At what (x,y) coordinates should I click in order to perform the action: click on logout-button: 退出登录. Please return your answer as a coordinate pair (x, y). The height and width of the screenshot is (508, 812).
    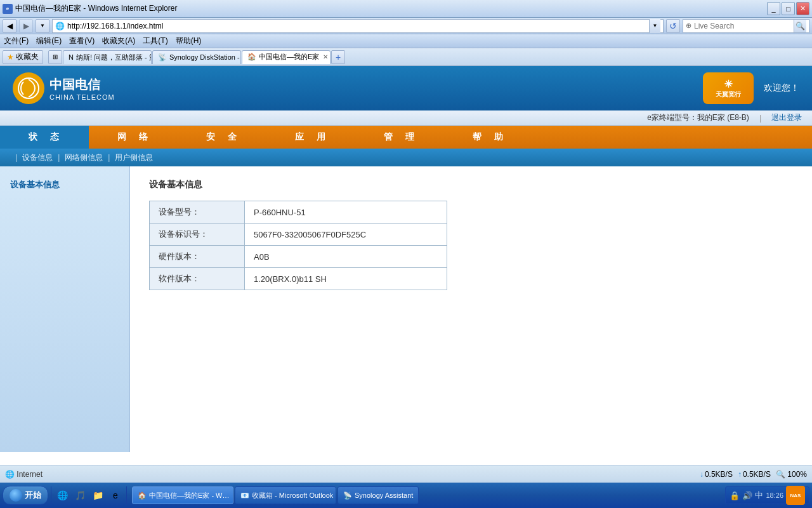
    Looking at the image, I should click on (787, 118).